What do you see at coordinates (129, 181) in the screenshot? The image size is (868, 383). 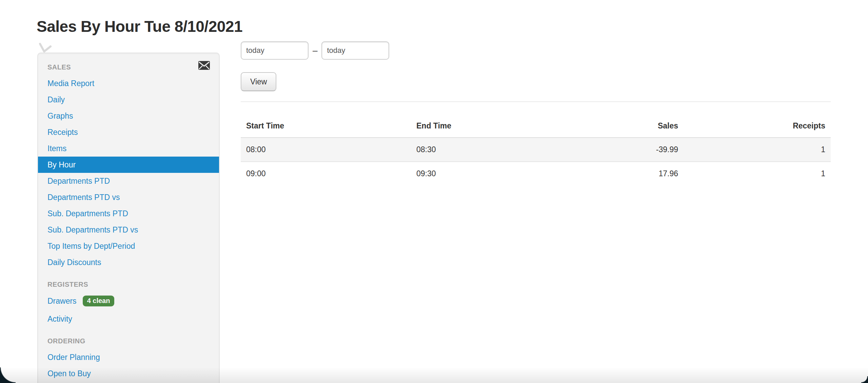 I see `sidebar-item-departments-ptd: Departments PTD` at bounding box center [129, 181].